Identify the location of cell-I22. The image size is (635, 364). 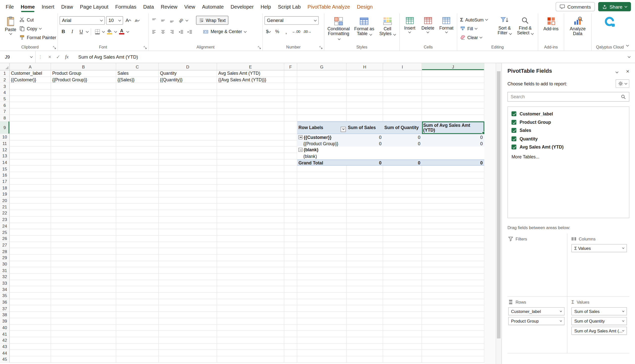
(403, 213).